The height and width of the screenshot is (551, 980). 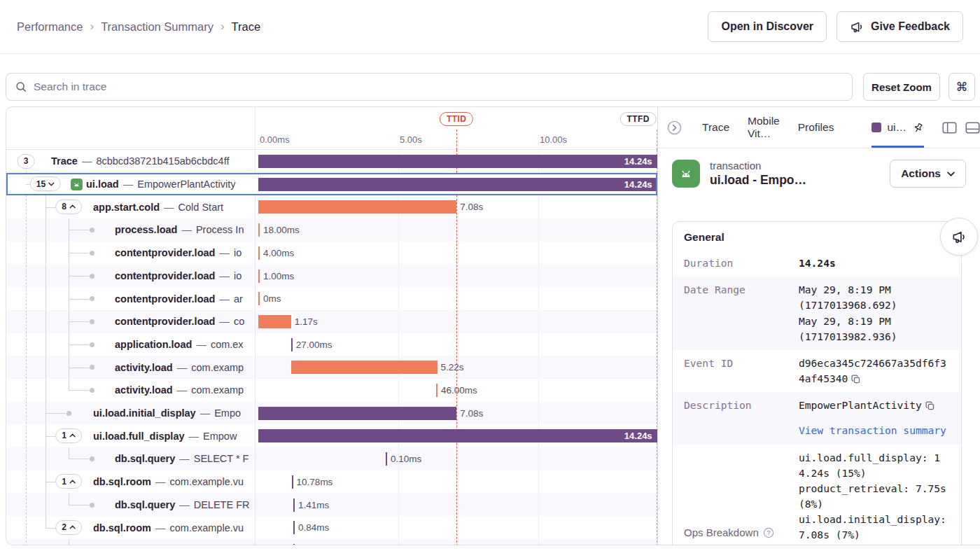 I want to click on breadcrumb-performance: Performance, so click(x=50, y=27).